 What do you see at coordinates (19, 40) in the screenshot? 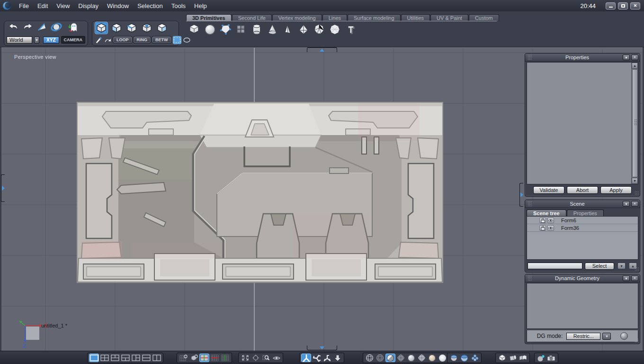
I see `world-selector: World` at bounding box center [19, 40].